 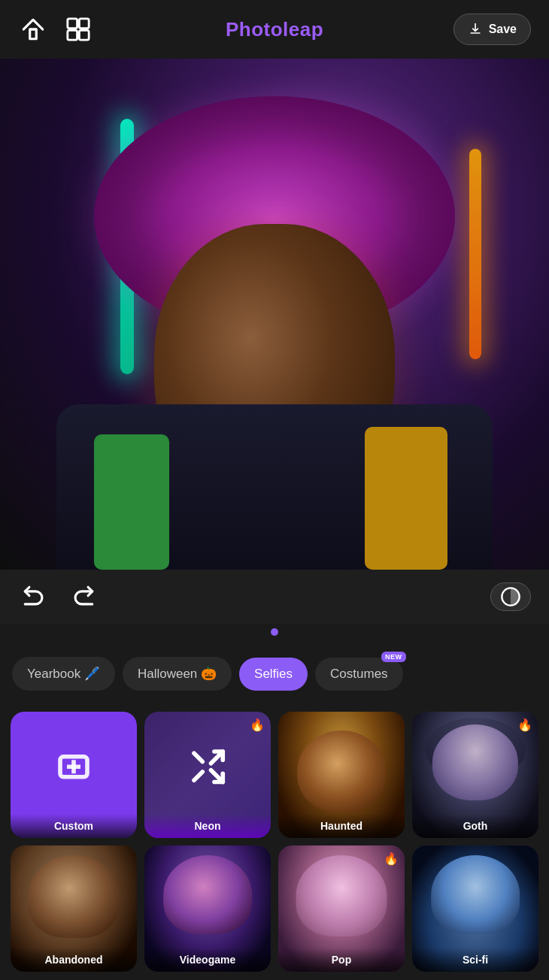 What do you see at coordinates (341, 775) in the screenshot?
I see `style-haunted: Haunted` at bounding box center [341, 775].